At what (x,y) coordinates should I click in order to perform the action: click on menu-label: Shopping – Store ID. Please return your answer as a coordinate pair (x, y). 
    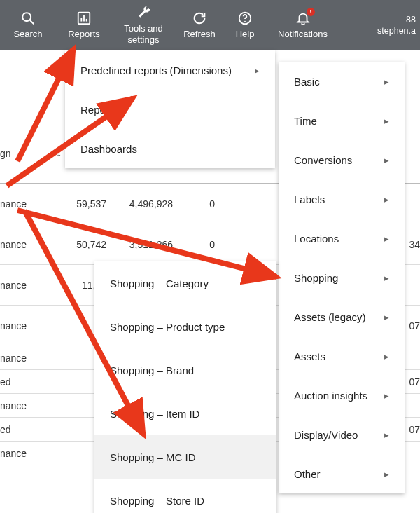
    Looking at the image, I should click on (157, 500).